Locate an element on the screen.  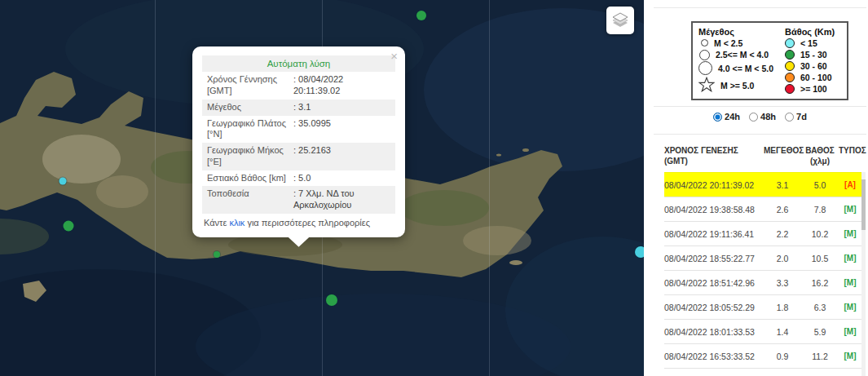
earthquake-popup: Αυτόματη λύση Χρόνος Γέννησης [GMT]: 08/… is located at coordinates (298, 142).